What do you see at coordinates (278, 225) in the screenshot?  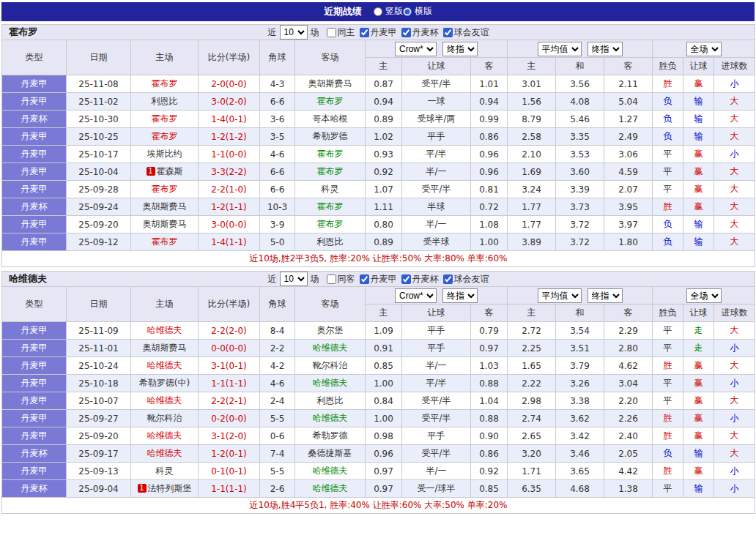 I see `corner-cell: 3-9` at bounding box center [278, 225].